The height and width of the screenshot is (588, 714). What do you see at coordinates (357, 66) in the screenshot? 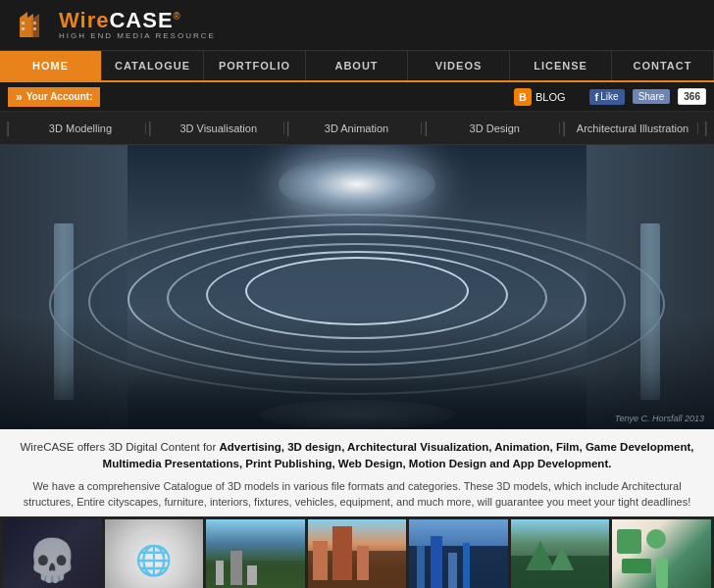
I see `nav-about: ABOUT` at bounding box center [357, 66].